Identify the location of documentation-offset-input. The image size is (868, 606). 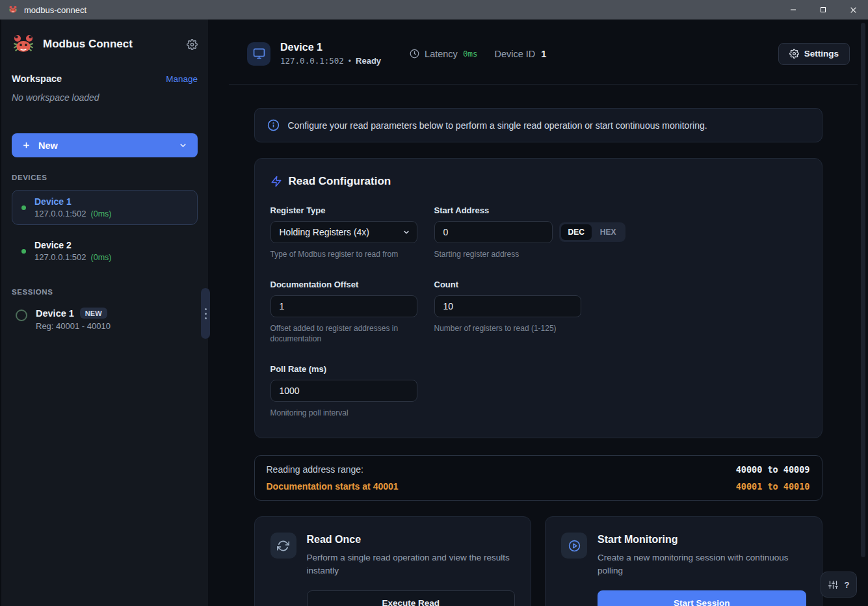
(344, 306).